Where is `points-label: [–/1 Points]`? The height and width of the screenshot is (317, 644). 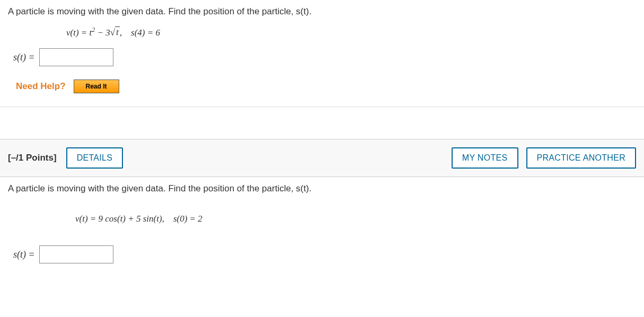 points-label: [–/1 Points] is located at coordinates (32, 158).